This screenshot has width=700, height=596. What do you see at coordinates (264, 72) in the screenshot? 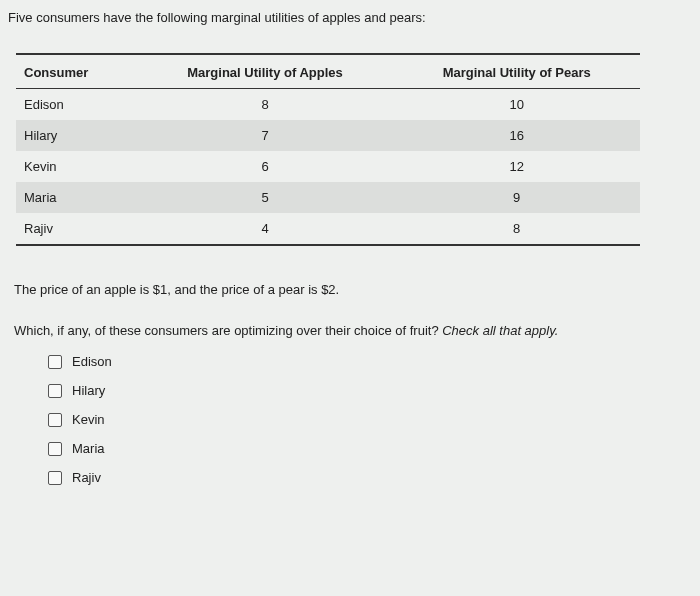
I see `header-apples: Marginal Utility of Apples` at bounding box center [264, 72].